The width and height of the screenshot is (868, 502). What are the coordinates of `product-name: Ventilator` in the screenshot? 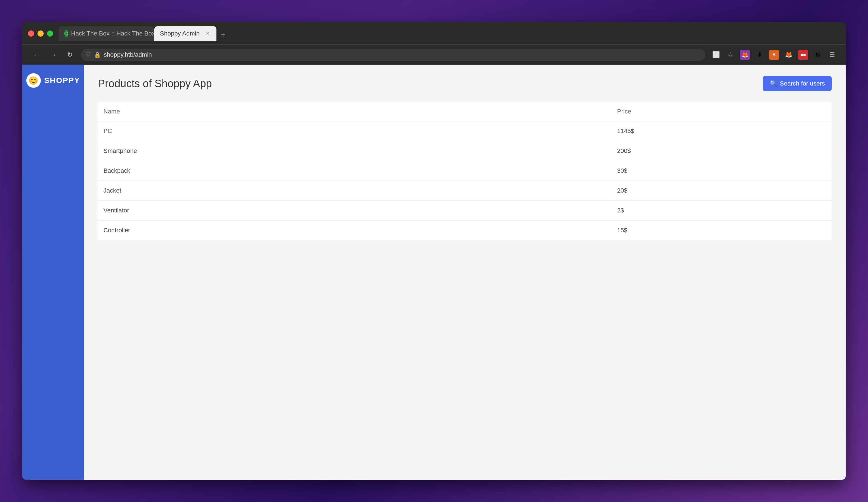 It's located at (355, 211).